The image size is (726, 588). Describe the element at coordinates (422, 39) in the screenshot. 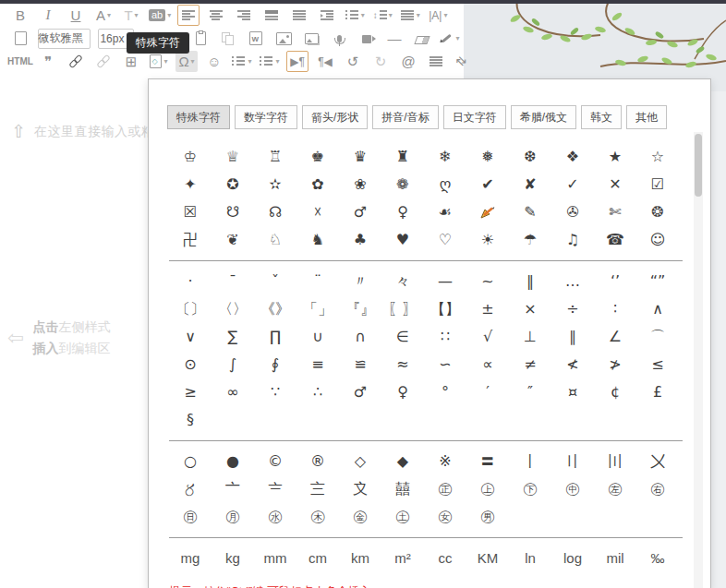

I see `eraser-button` at that location.